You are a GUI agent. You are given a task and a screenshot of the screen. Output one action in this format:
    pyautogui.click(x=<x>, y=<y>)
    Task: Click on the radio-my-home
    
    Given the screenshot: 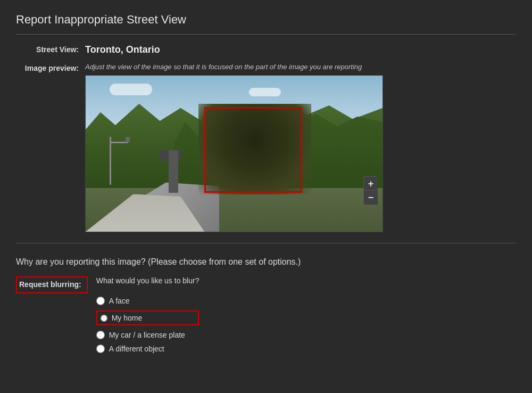 What is the action you would take?
    pyautogui.click(x=104, y=318)
    